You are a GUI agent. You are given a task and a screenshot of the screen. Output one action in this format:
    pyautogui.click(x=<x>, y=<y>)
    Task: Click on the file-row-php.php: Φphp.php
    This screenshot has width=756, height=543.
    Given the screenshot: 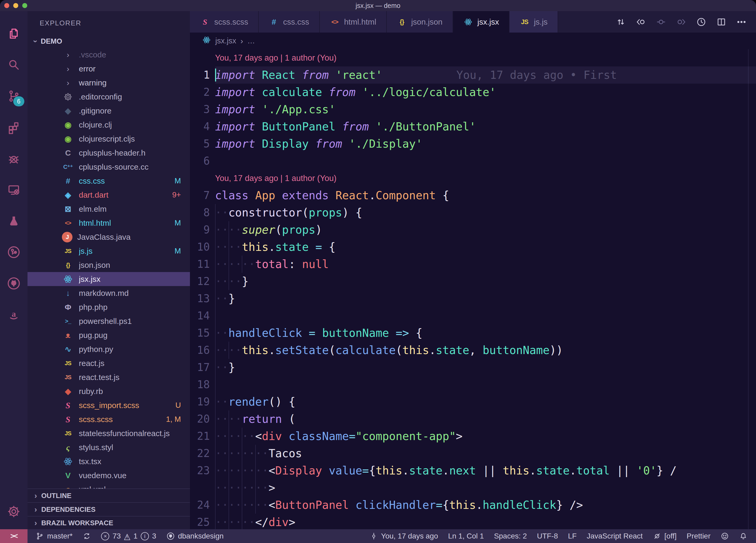 What is the action you would take?
    pyautogui.click(x=109, y=307)
    